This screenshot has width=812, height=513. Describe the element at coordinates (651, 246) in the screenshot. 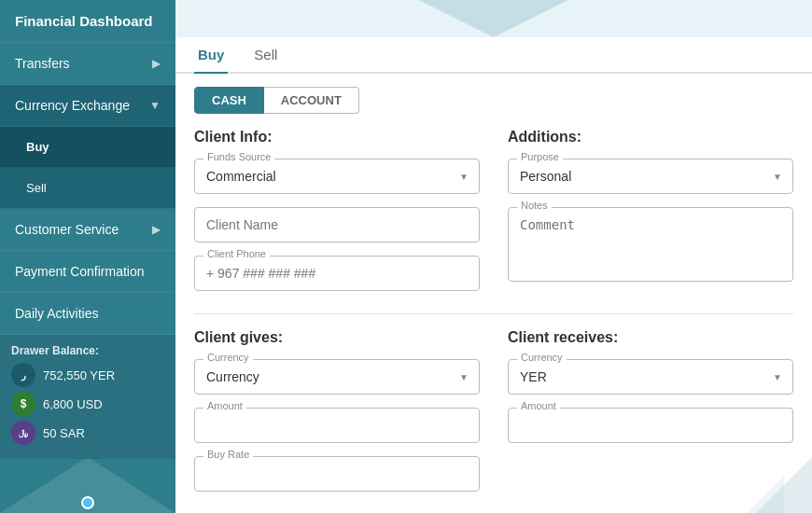

I see `notes-field: Notes` at that location.